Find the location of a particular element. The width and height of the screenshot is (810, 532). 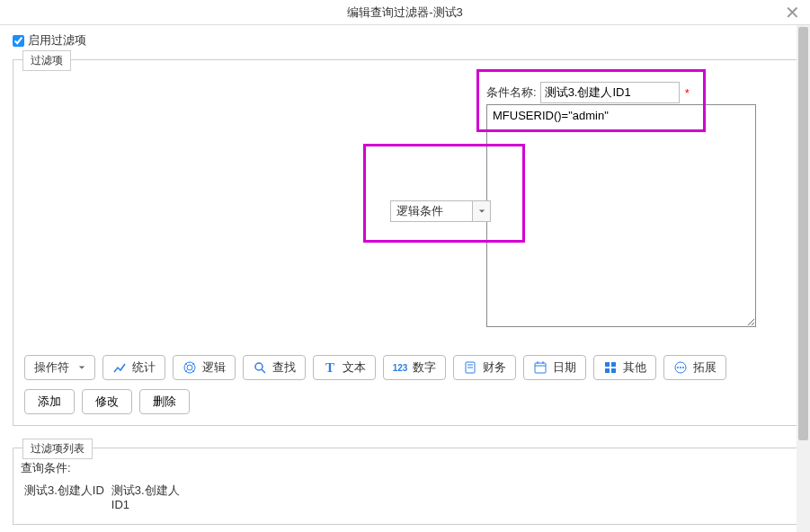

operator-button: 操作符 is located at coordinates (59, 368).